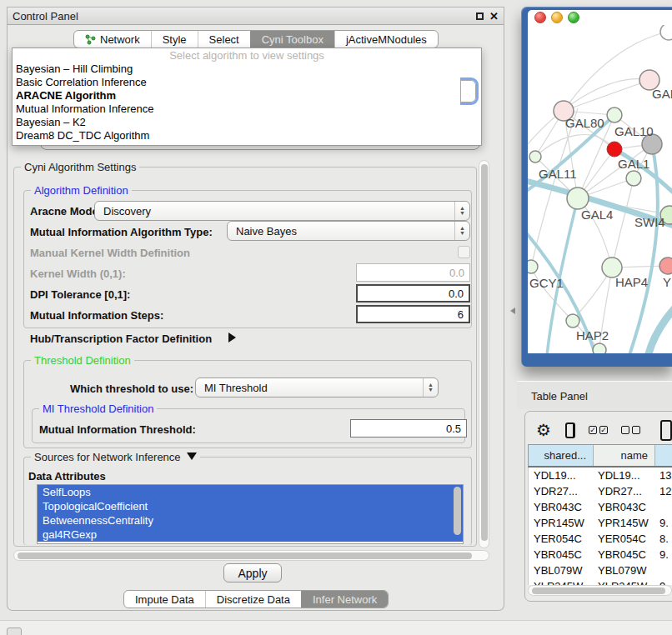 The height and width of the screenshot is (635, 672). Describe the element at coordinates (592, 335) in the screenshot. I see `node-label: HAP2` at that location.